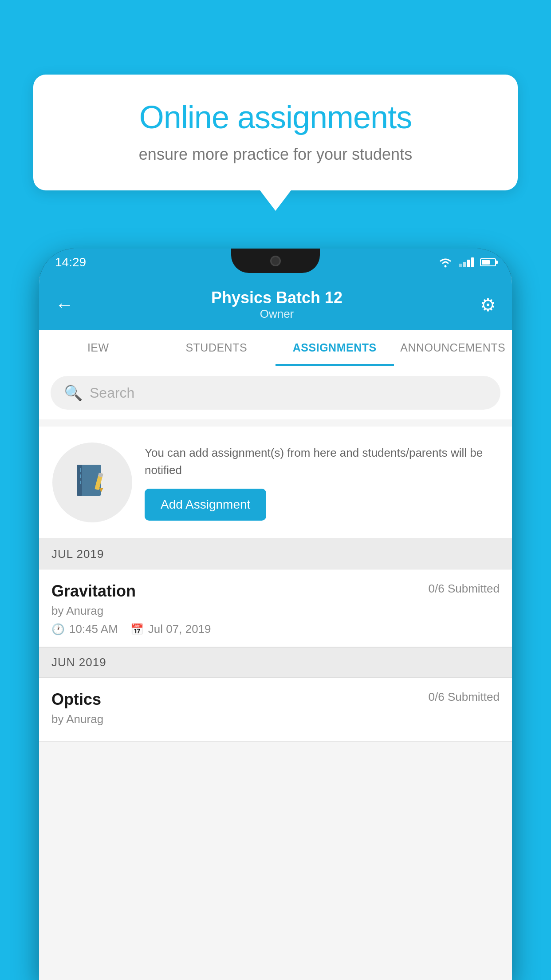  Describe the element at coordinates (276, 261) in the screenshot. I see `camera` at that location.